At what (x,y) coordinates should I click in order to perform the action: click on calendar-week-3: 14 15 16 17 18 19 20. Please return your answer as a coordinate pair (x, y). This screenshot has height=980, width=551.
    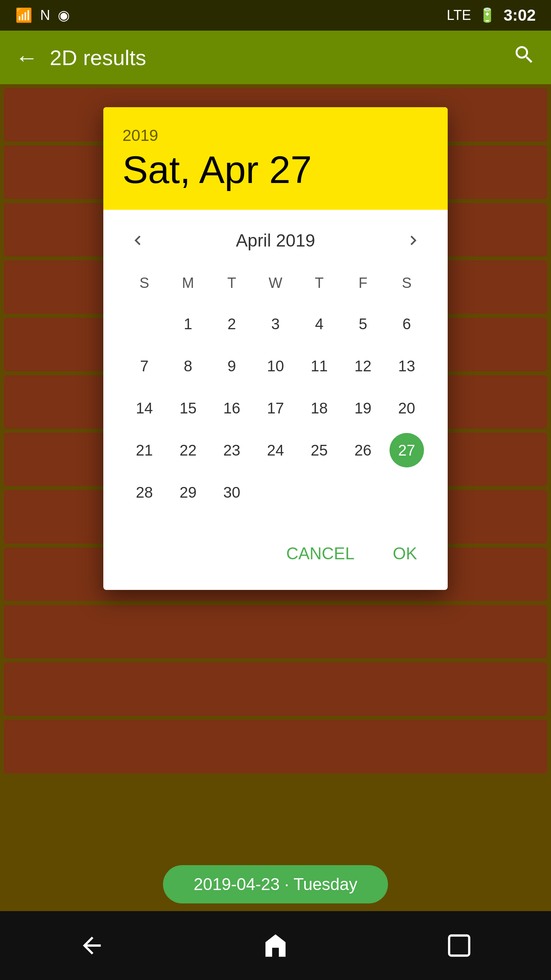
    Looking at the image, I should click on (276, 408).